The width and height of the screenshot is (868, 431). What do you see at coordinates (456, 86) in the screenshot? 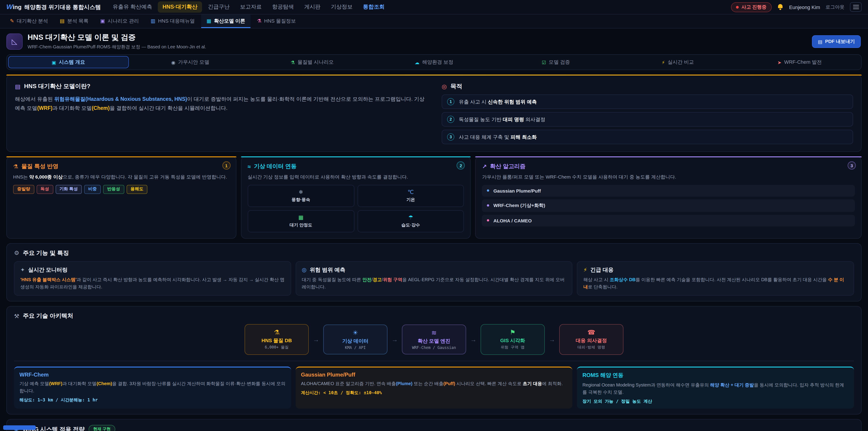
I see `purpose-title: 목적` at bounding box center [456, 86].